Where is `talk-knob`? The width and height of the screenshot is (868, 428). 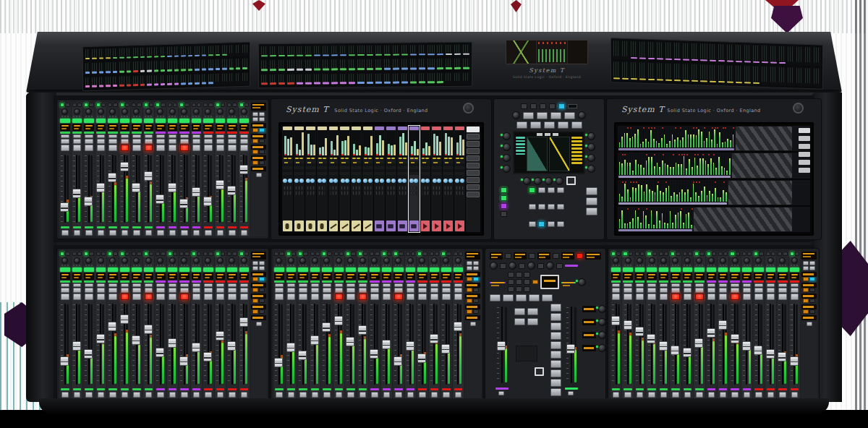 talk-knob is located at coordinates (602, 322).